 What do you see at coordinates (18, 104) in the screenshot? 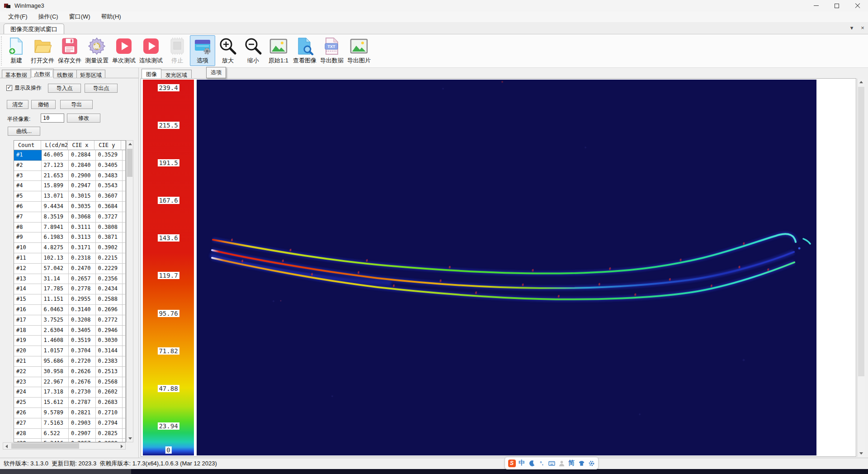
I see `clear-button: 清空` at bounding box center [18, 104].